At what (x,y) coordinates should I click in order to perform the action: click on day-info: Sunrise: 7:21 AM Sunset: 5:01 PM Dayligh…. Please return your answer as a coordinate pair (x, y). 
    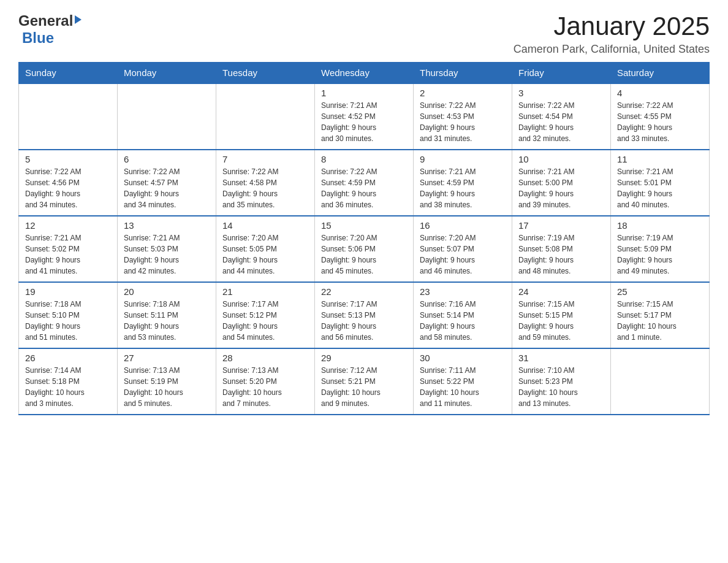
    Looking at the image, I should click on (660, 188).